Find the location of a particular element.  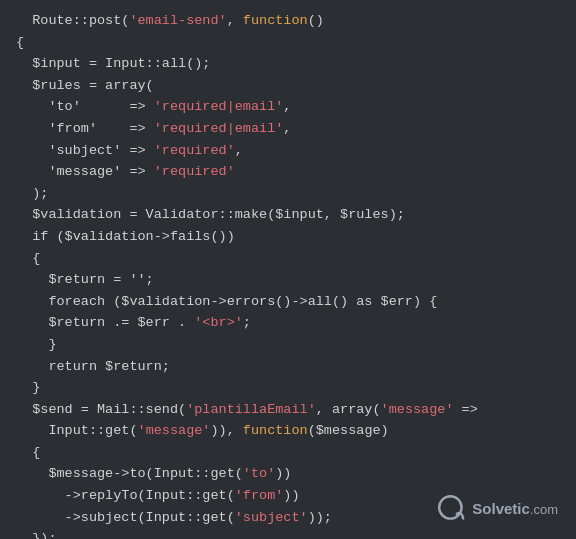

code-line: ); is located at coordinates (288, 194).